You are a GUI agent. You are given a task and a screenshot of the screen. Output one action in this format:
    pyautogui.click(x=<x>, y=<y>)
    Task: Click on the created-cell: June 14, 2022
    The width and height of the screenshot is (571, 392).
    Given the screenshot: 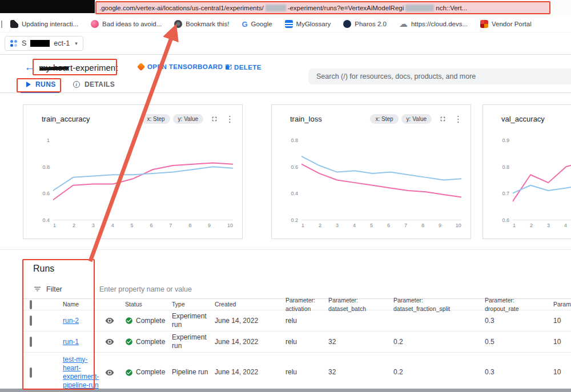 What is the action you would take?
    pyautogui.click(x=246, y=372)
    